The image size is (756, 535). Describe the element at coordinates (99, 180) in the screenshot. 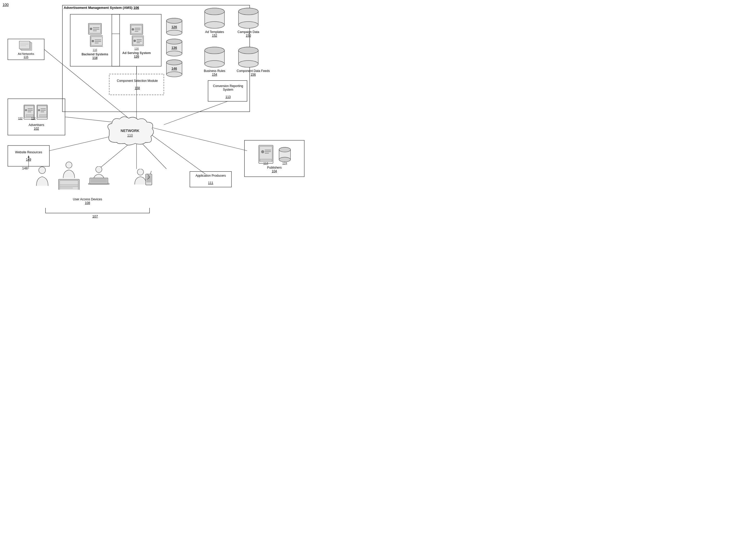

I see `laptop-user` at that location.